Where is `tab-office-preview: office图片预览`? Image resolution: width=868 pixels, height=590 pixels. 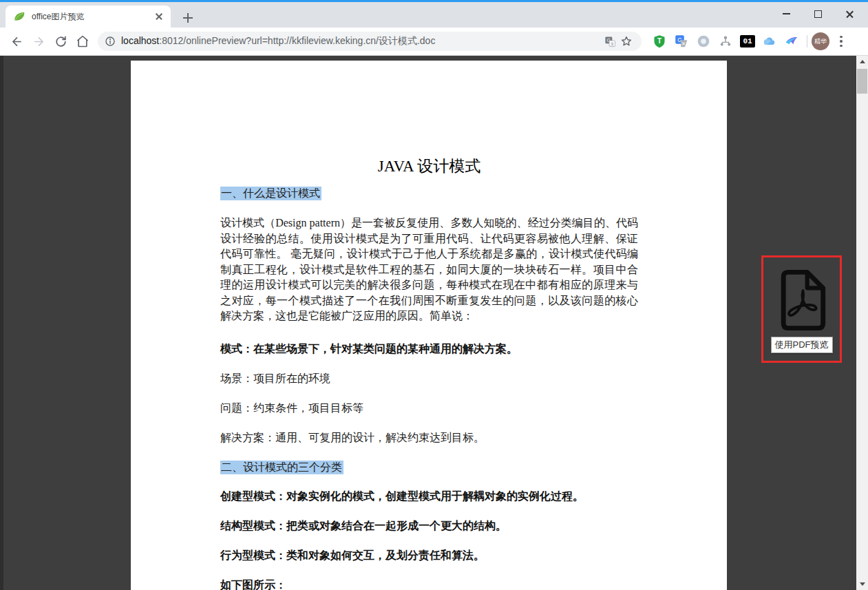
tab-office-preview: office图片预览 is located at coordinates (88, 17).